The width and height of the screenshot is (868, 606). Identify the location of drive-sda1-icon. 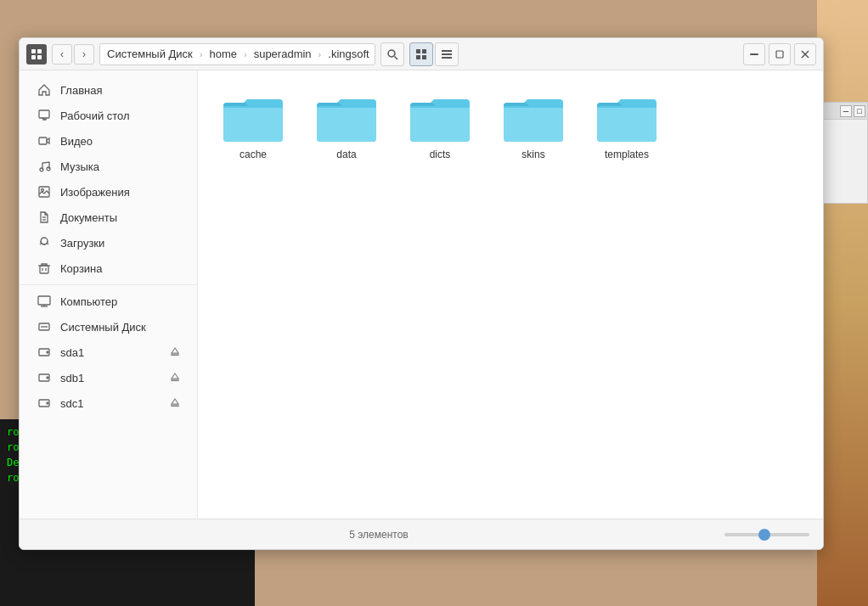
(44, 352).